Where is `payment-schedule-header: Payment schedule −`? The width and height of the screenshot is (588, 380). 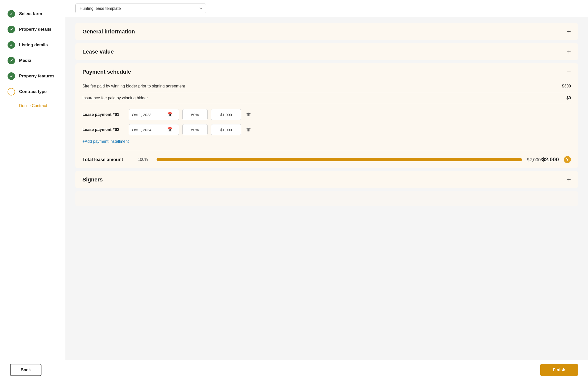 payment-schedule-header: Payment schedule − is located at coordinates (327, 72).